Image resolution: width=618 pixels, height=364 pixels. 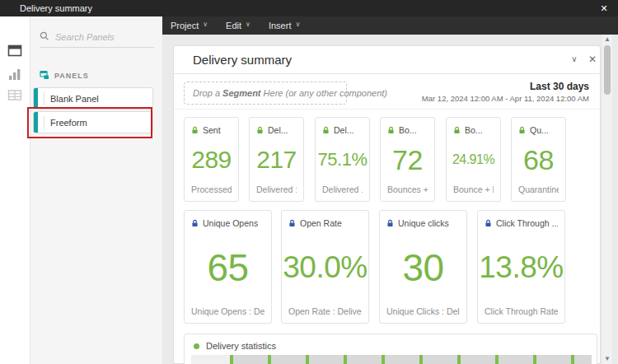 What do you see at coordinates (325, 267) in the screenshot?
I see `metric-card-open-rate: Open Rate 30.0% Open Rate : Delivery` at bounding box center [325, 267].